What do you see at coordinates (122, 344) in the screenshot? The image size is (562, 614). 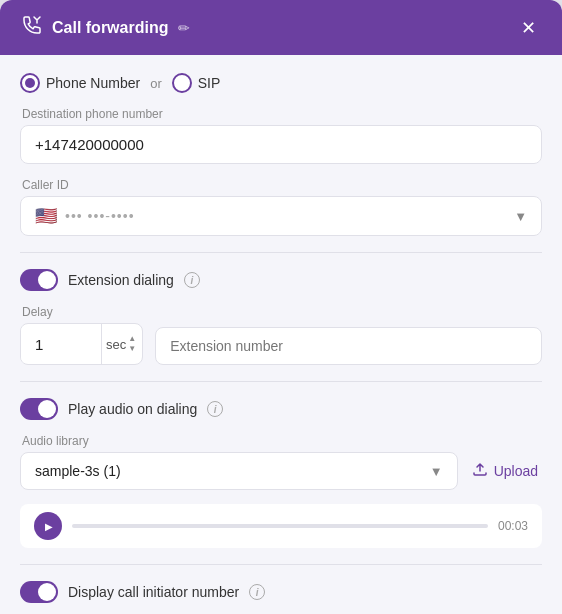 I see `delay-unit: sec ▲ ▼` at bounding box center [122, 344].